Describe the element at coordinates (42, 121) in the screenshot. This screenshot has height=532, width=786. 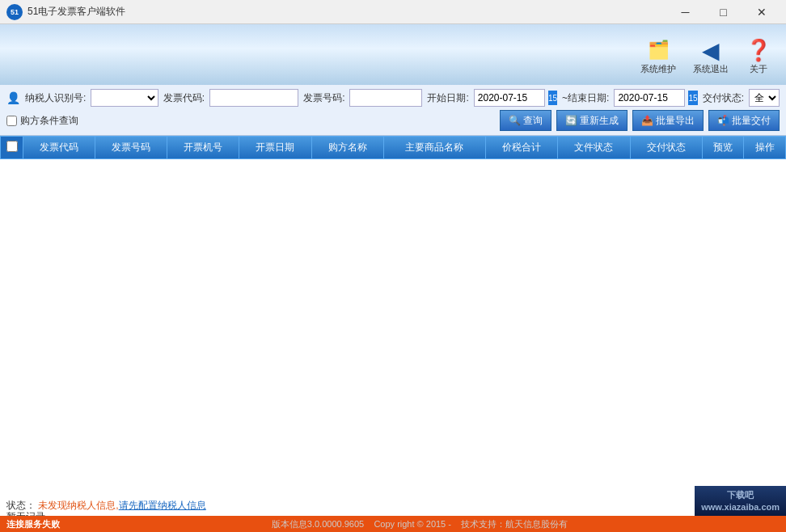
I see `purchaser-condition-label: 购方条件查询` at that location.